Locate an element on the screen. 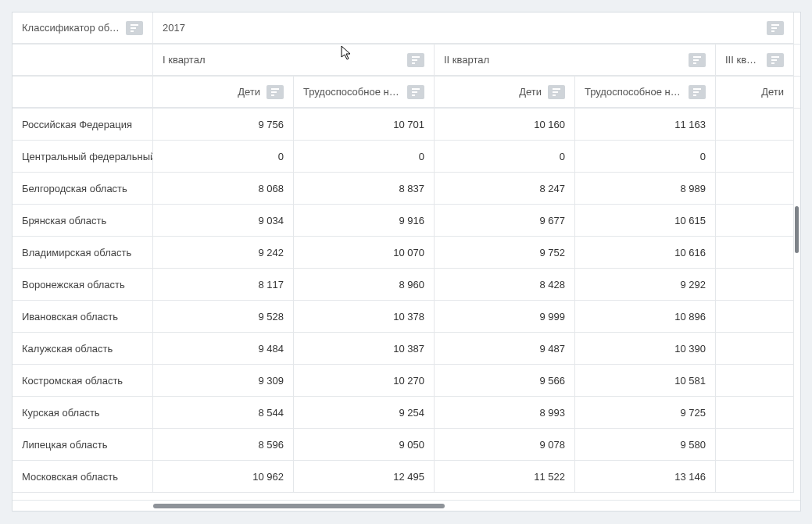 This screenshot has width=812, height=524. data-cell: 10 616 is located at coordinates (646, 253).